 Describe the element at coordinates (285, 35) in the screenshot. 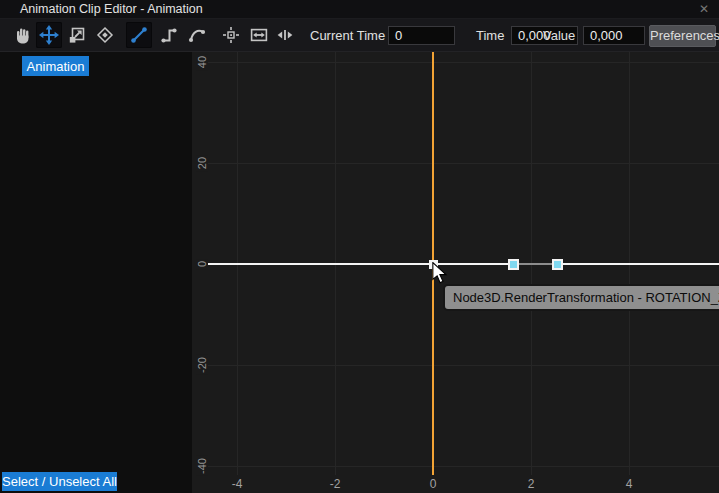

I see `expand-horizontal-button` at that location.